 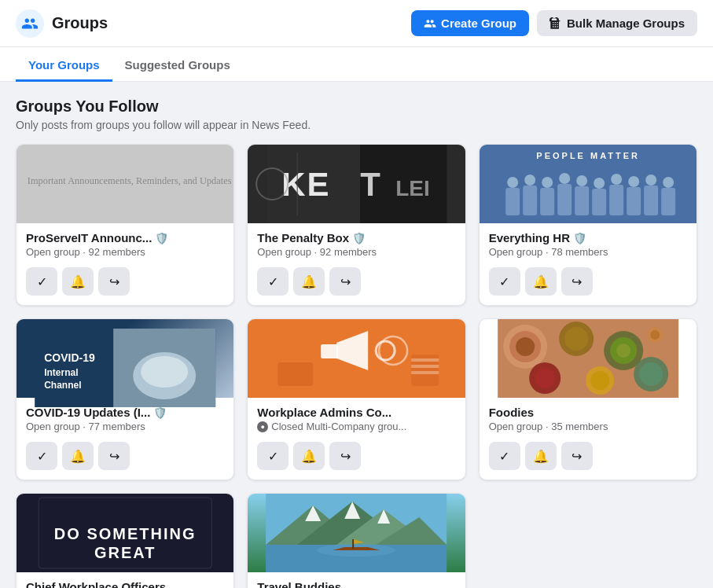 I want to click on group-name-everything-hr: Everything HR 🛡️, so click(x=588, y=237).